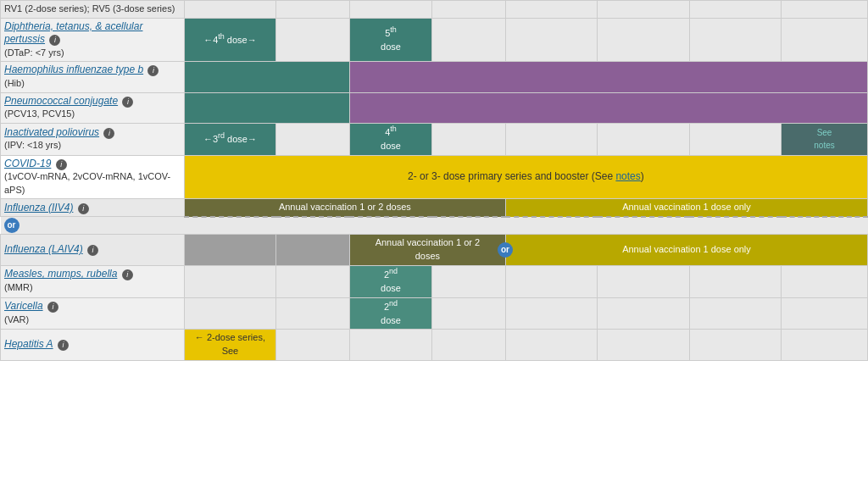  Describe the element at coordinates (825, 139) in the screenshot. I see `ipv-see-notes: Seenotes` at that location.